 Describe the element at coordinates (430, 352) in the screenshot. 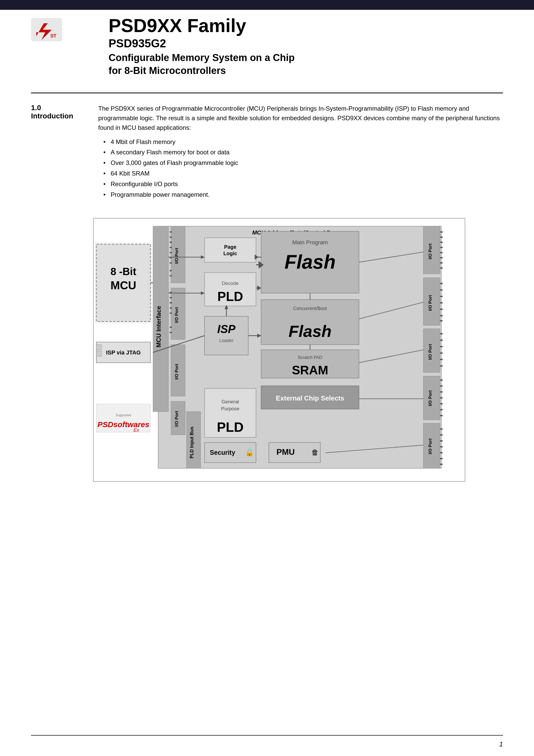

I see `io-port-right-3: I/O Port` at that location.